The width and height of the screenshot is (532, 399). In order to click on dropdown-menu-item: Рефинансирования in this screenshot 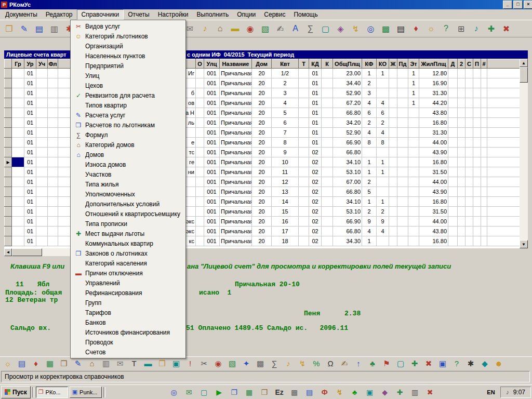, I will do `click(128, 293)`.